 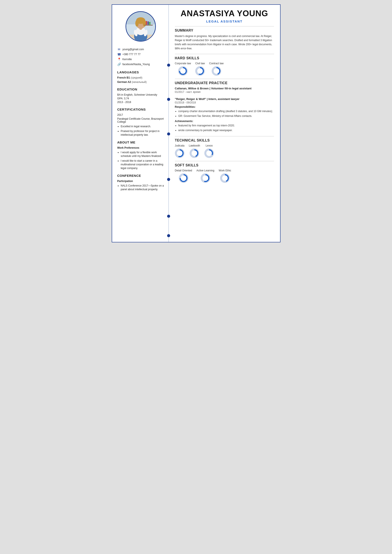 What do you see at coordinates (132, 54) in the screenshot?
I see `phone-value: +380 777 77 77` at bounding box center [132, 54].